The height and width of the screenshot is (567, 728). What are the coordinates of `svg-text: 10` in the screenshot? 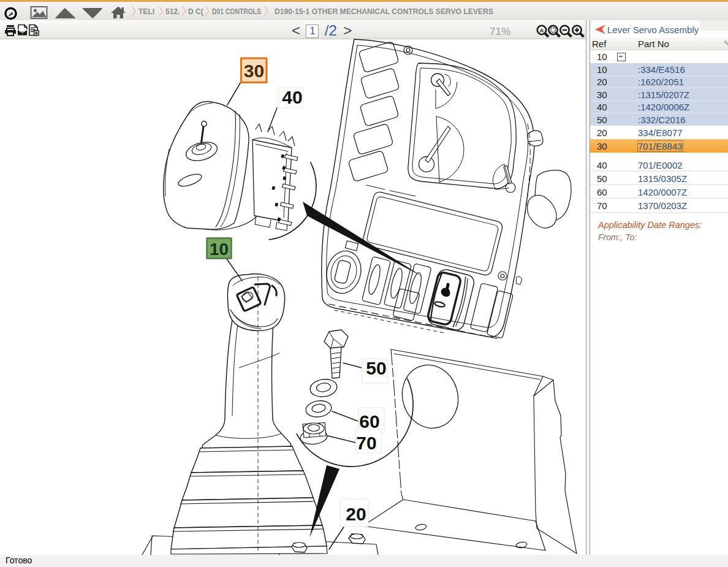 It's located at (219, 249).